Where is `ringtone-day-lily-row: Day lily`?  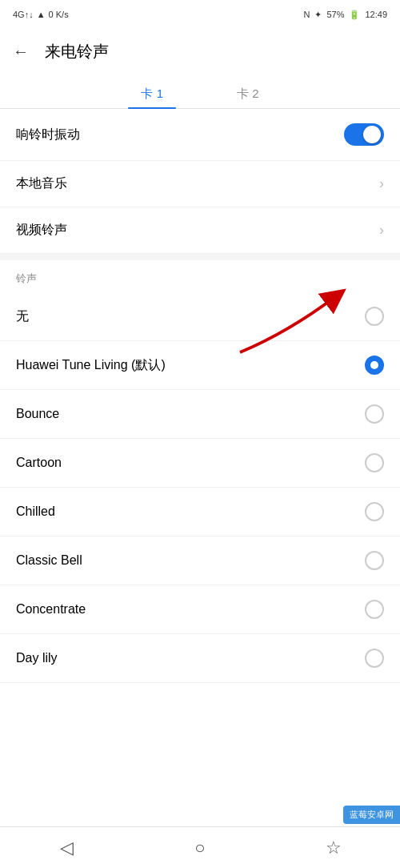 ringtone-day-lily-row: Day lily is located at coordinates (200, 658).